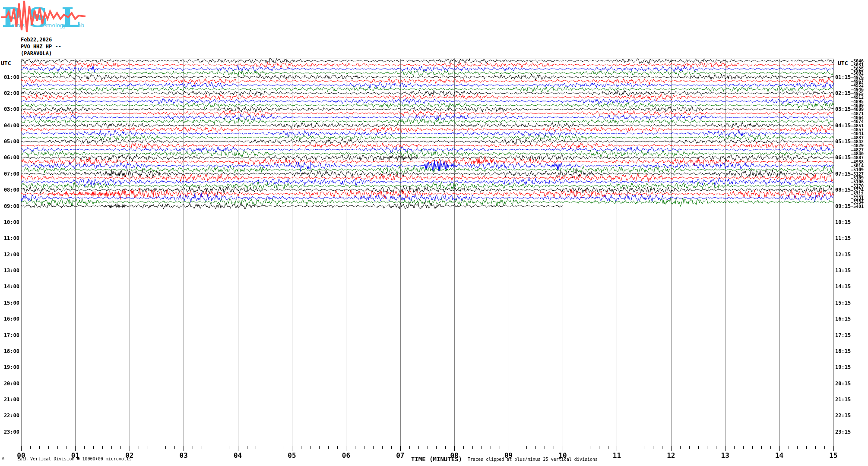 This screenshot has height=466, width=868. Describe the element at coordinates (10, 400) in the screenshot. I see `hour-start-label: 21:00` at that location.